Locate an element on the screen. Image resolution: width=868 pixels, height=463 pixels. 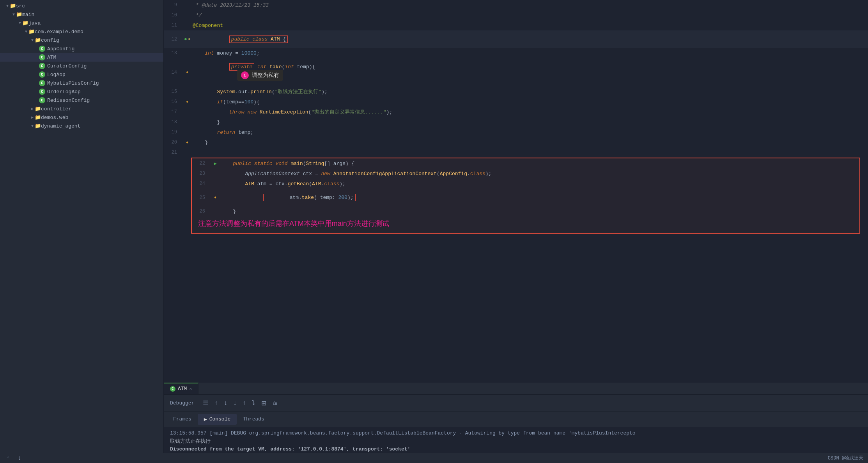
debug-btn-evaluate: ⊞ is located at coordinates (264, 403).